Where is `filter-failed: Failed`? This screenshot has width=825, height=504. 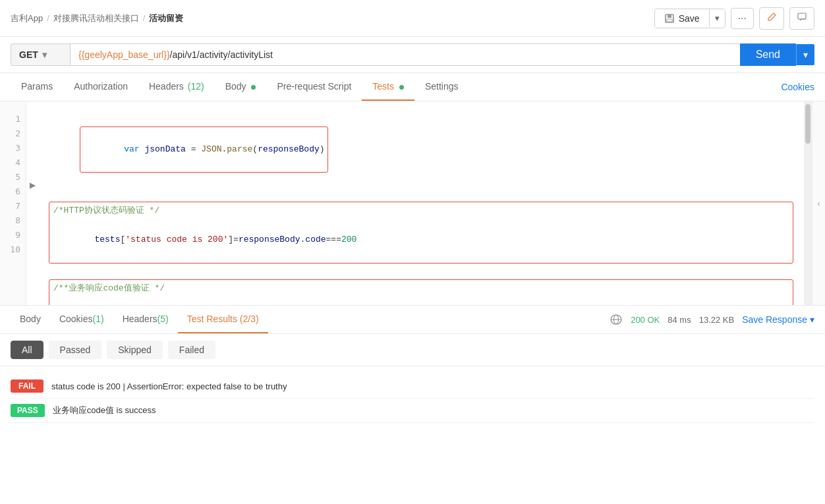 filter-failed: Failed is located at coordinates (192, 350).